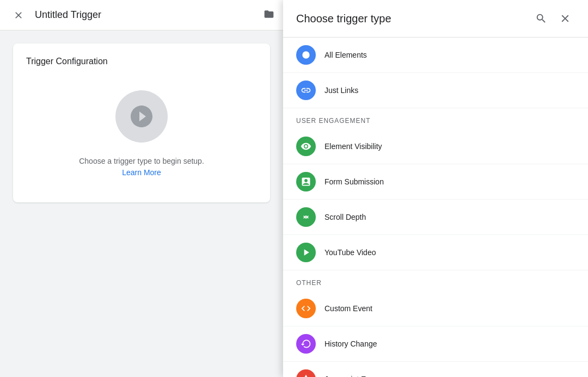  I want to click on custom-event-label: Custom Event, so click(348, 308).